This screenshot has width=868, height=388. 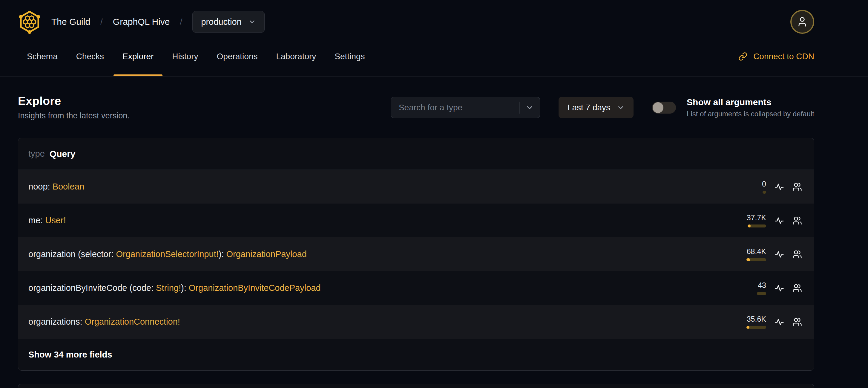 I want to click on tab-history: History, so click(x=185, y=56).